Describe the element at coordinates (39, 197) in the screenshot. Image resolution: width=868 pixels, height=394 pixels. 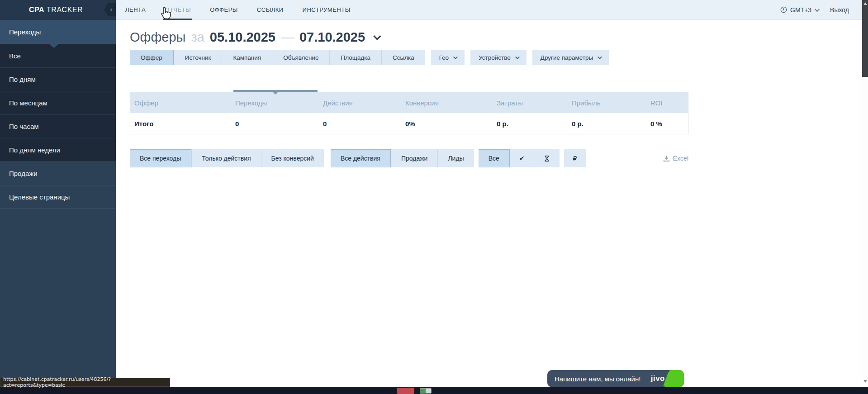
I see `sidebar-item-label: Целевые страницы` at that location.